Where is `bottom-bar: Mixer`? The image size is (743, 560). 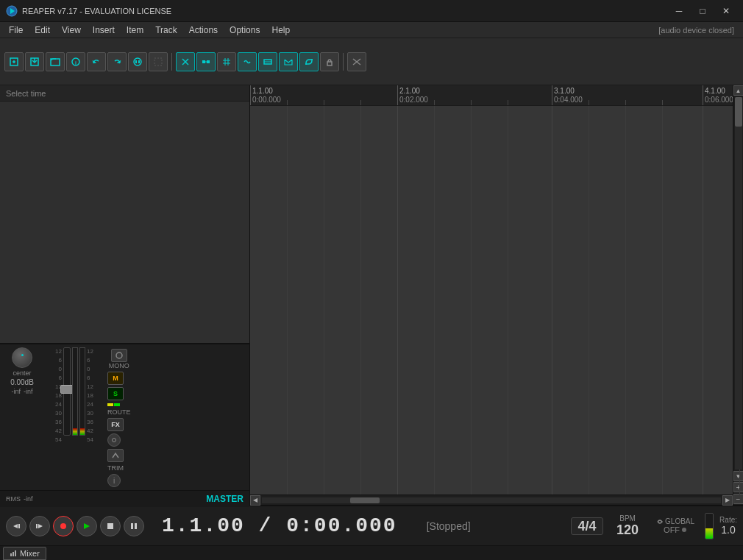 bottom-bar: Mixer is located at coordinates (372, 553).